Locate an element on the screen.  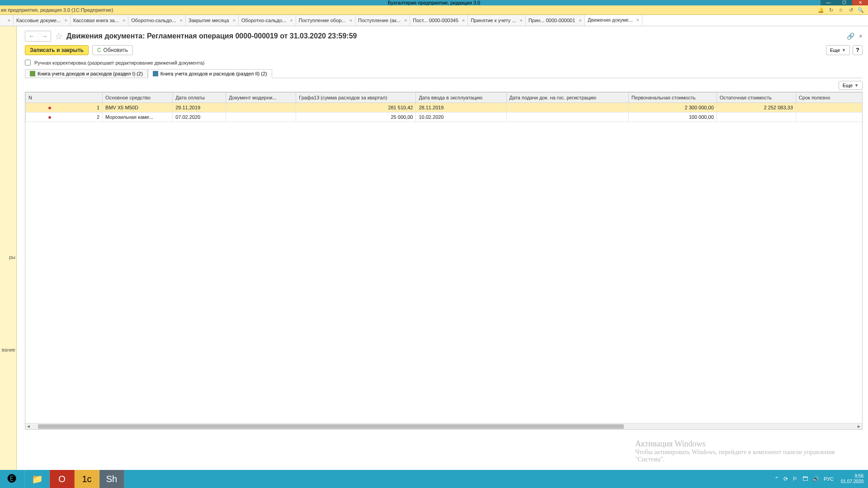
save-and-close-button: Записать и закрыть is located at coordinates (57, 50).